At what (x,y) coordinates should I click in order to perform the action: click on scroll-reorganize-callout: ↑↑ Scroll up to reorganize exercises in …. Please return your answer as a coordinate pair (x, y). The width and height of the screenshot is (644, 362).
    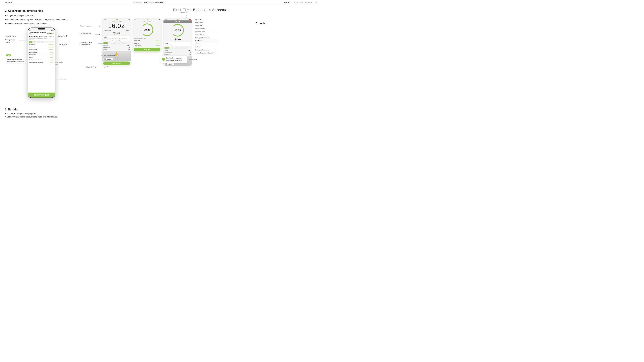
    Looking at the image, I should click on (174, 59).